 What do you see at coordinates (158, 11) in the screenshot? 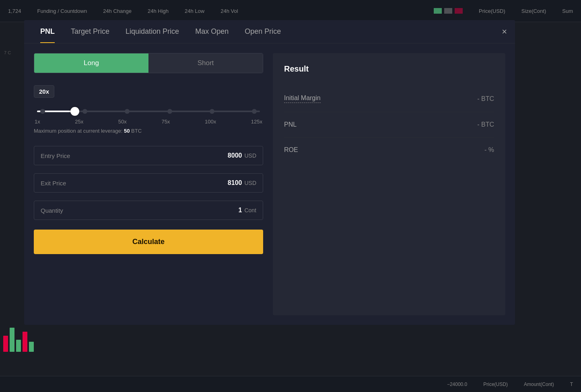
I see `top-bar-high: 24h High` at bounding box center [158, 11].